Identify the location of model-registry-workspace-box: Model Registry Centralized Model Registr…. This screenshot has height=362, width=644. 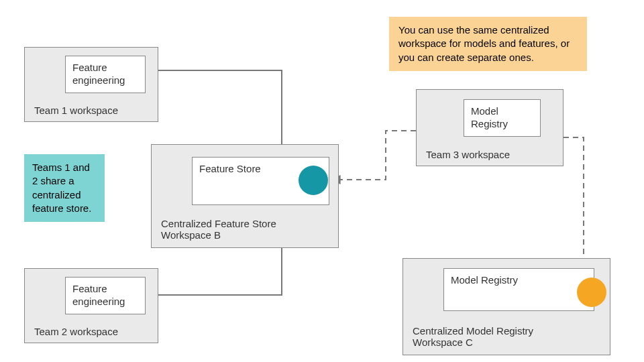
(506, 307).